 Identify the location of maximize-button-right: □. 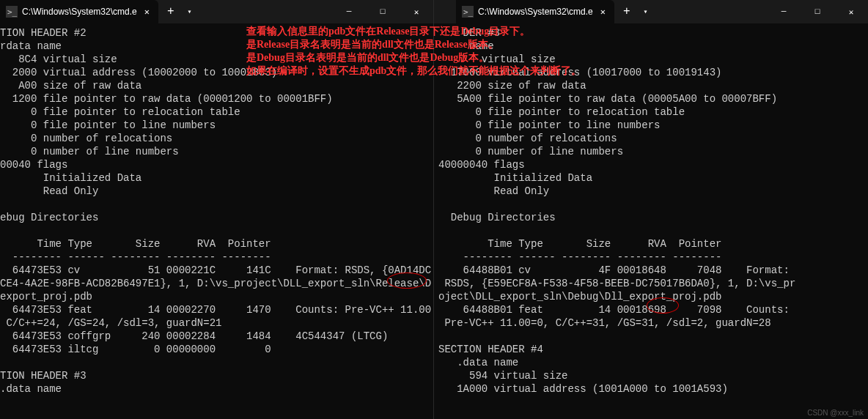
(817, 12).